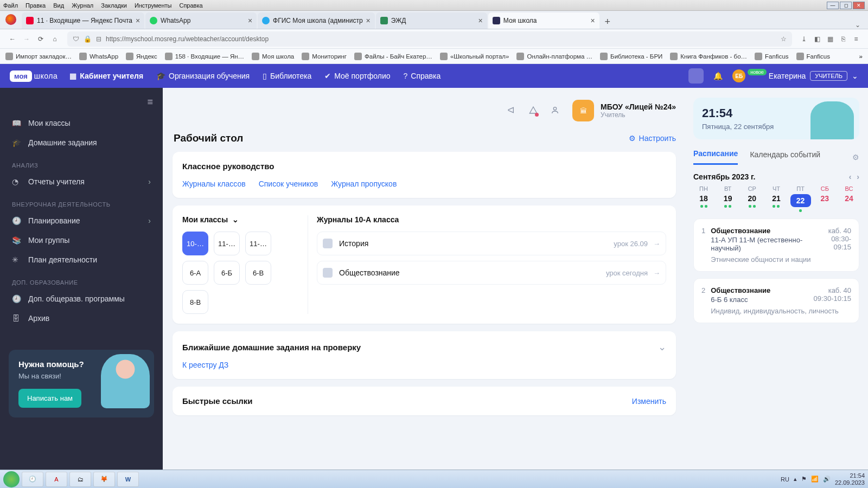 Image resolution: width=868 pixels, height=488 pixels. What do you see at coordinates (195, 243) in the screenshot?
I see `class-chip: 10-…` at bounding box center [195, 243].